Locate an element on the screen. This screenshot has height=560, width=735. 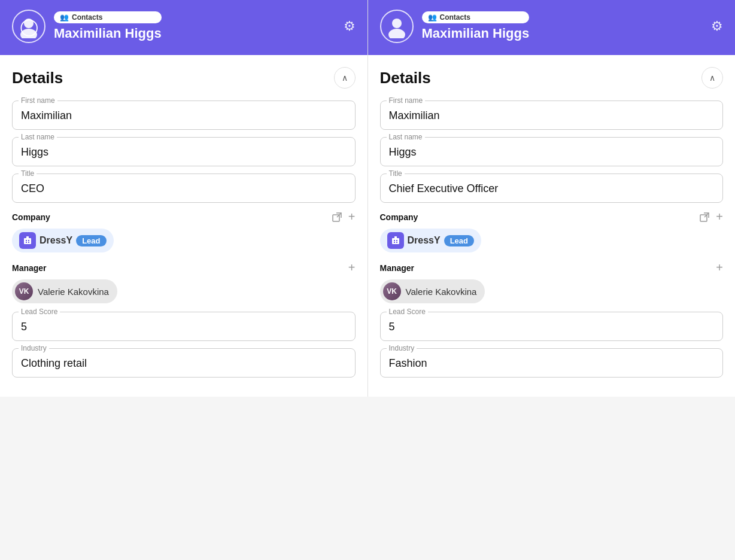
first-name-field-right: First name Maximilian is located at coordinates (552, 115).